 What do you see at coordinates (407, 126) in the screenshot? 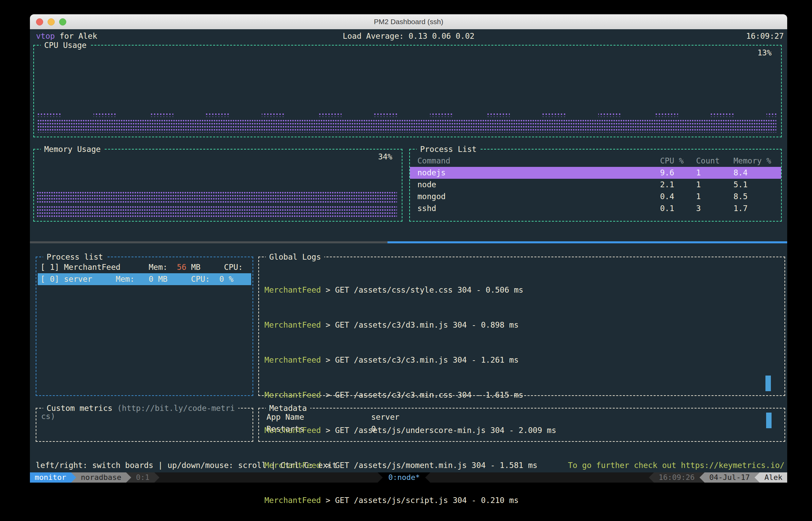
I see `cpu-graph` at bounding box center [407, 126].